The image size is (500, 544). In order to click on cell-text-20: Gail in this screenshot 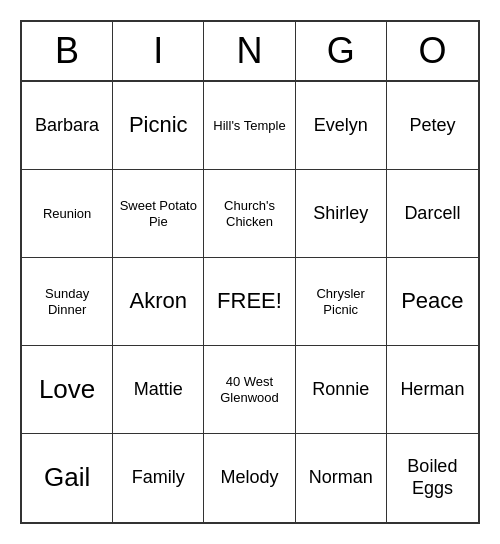, I will do `click(67, 478)`.